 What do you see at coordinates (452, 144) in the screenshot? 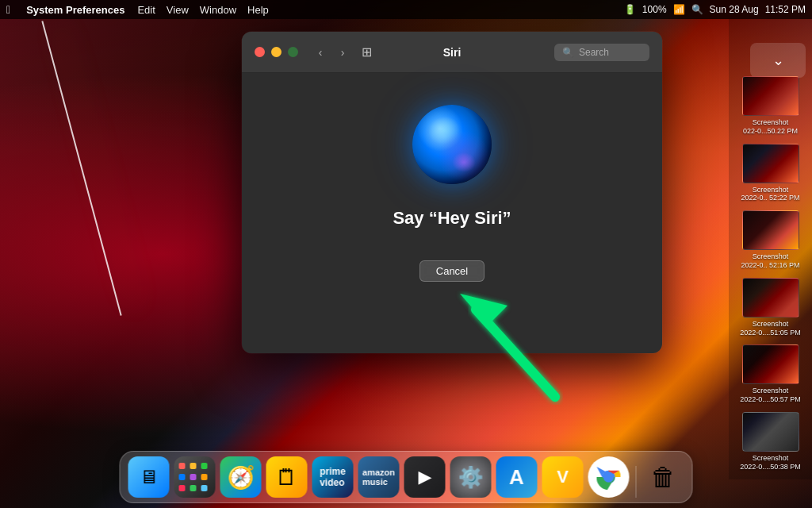
I see `siri-orb` at bounding box center [452, 144].